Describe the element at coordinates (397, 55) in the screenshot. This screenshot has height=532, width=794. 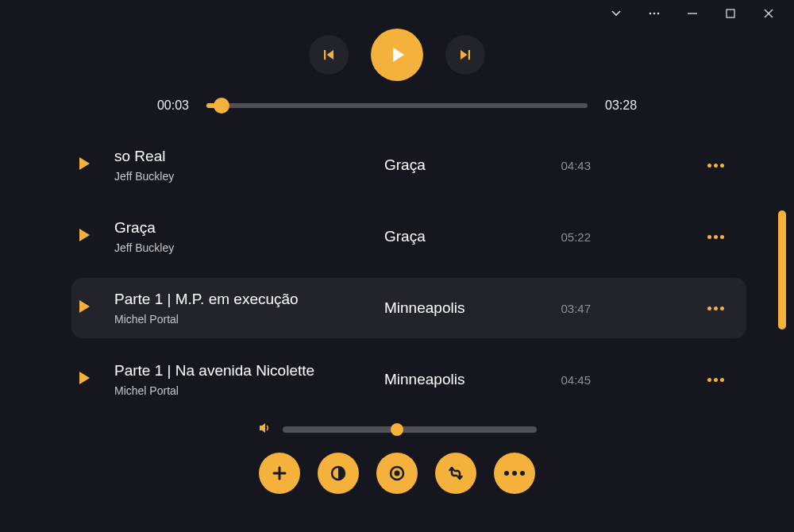
I see `play-button` at that location.